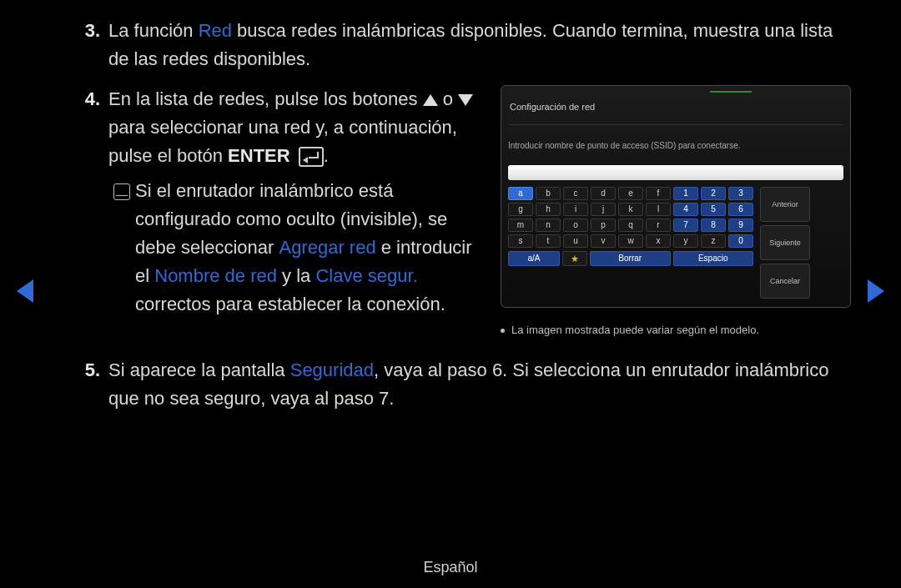 The width and height of the screenshot is (901, 588). What do you see at coordinates (636, 330) in the screenshot?
I see `text: La imagen mostrada puede variar según el…` at bounding box center [636, 330].